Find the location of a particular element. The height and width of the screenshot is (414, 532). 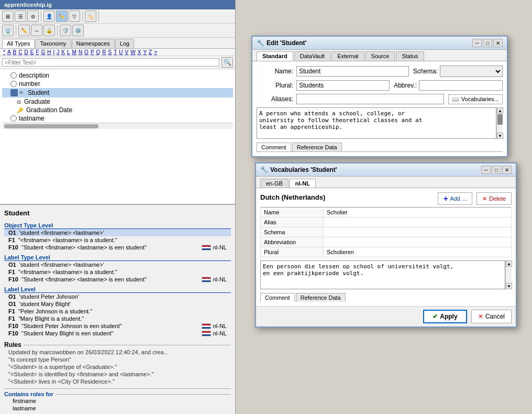

tab-all-types: All Types is located at coordinates (18, 43).